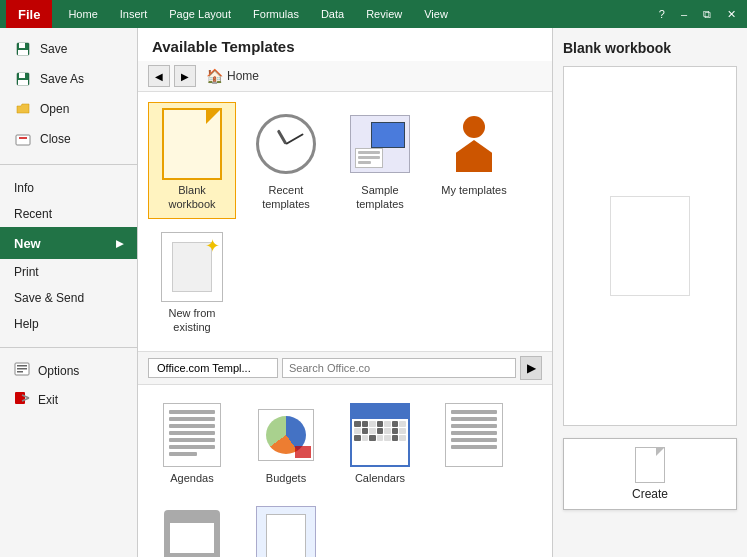 This screenshot has width=747, height=557. I want to click on star-icon: ✦, so click(212, 246).